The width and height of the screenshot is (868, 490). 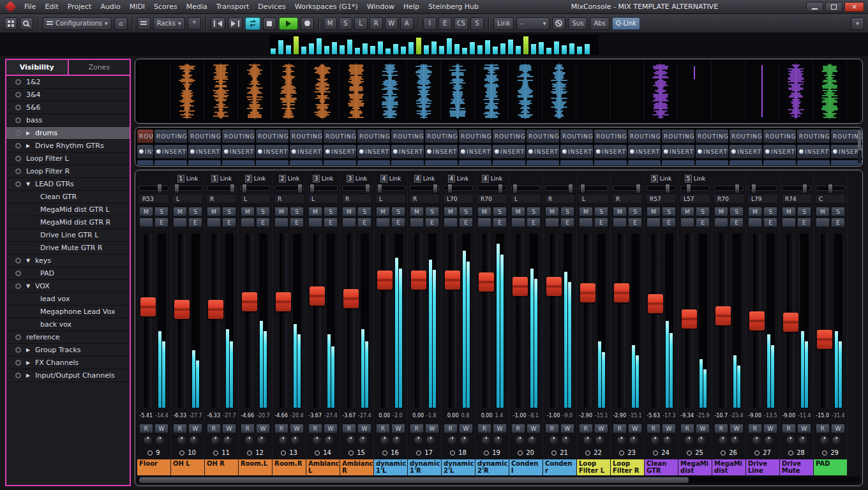 What do you see at coordinates (331, 416) in the screenshot?
I see `peak-db-value: -27.4` at bounding box center [331, 416].